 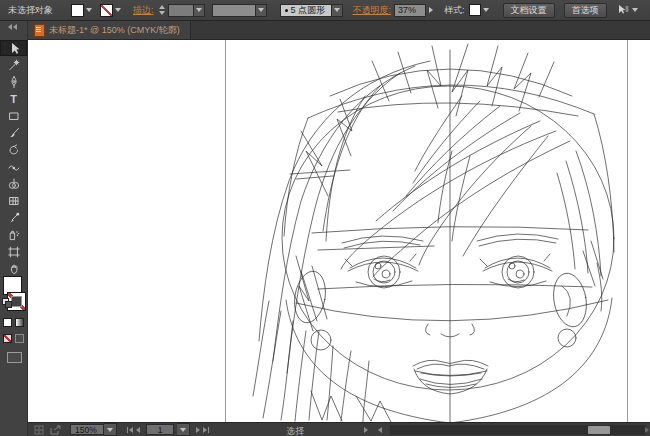 What do you see at coordinates (40, 30) in the screenshot?
I see `ai-document-icon` at bounding box center [40, 30].